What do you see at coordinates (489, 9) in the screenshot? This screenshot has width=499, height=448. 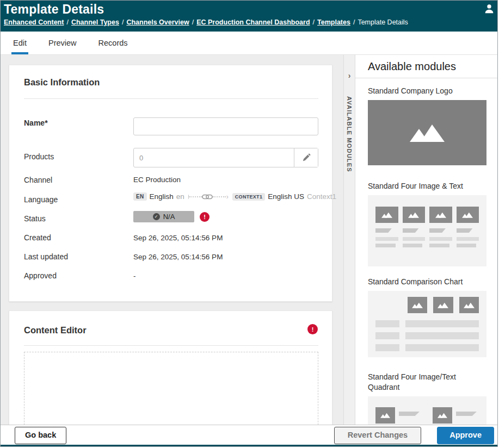 I see `user-icon` at bounding box center [489, 9].